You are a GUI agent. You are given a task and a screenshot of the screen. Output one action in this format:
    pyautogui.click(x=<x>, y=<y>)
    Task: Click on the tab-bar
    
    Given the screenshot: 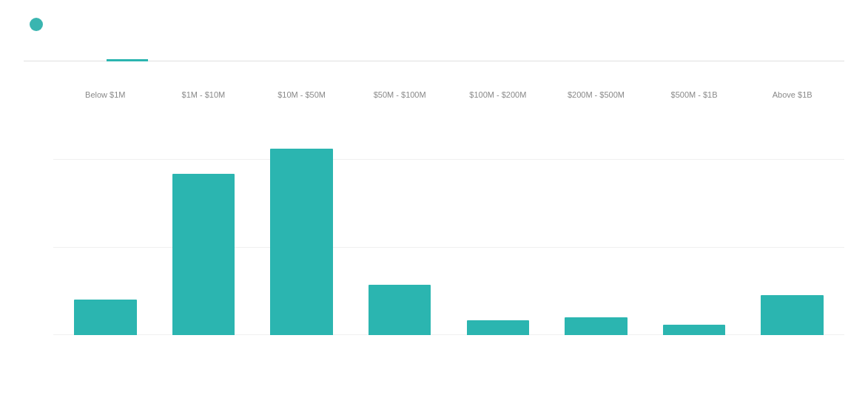 What is the action you would take?
    pyautogui.click(x=434, y=53)
    